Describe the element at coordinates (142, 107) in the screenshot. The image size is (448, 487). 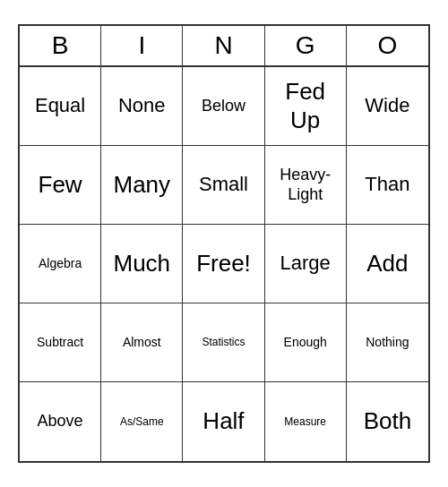
I see `bingo-cell: None` at that location.